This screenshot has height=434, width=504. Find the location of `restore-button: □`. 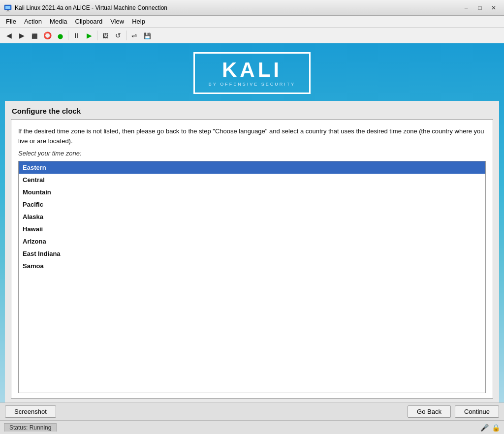

restore-button: □ is located at coordinates (480, 8).